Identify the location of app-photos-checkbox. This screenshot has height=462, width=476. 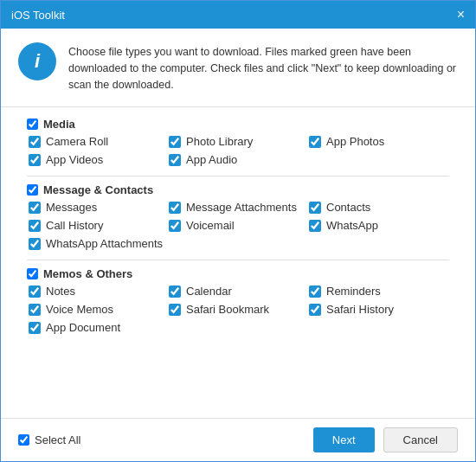
(315, 142).